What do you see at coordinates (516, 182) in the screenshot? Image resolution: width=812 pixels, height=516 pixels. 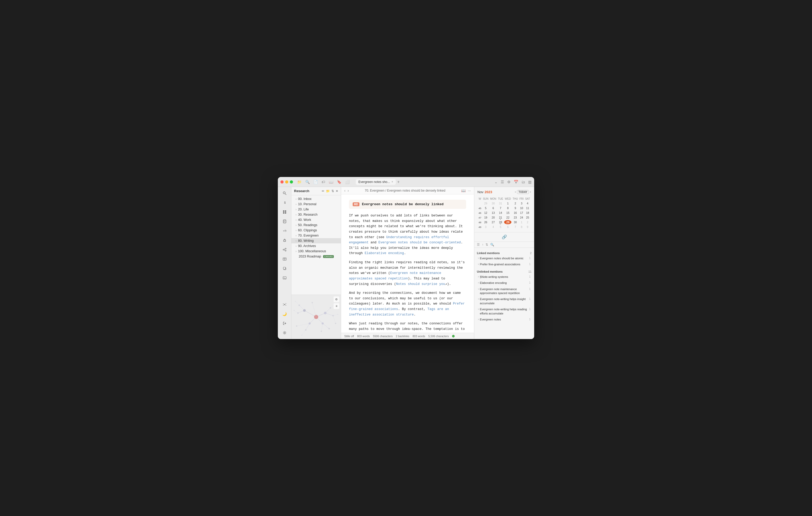 I see `calendar-icon: 📅` at bounding box center [516, 182].